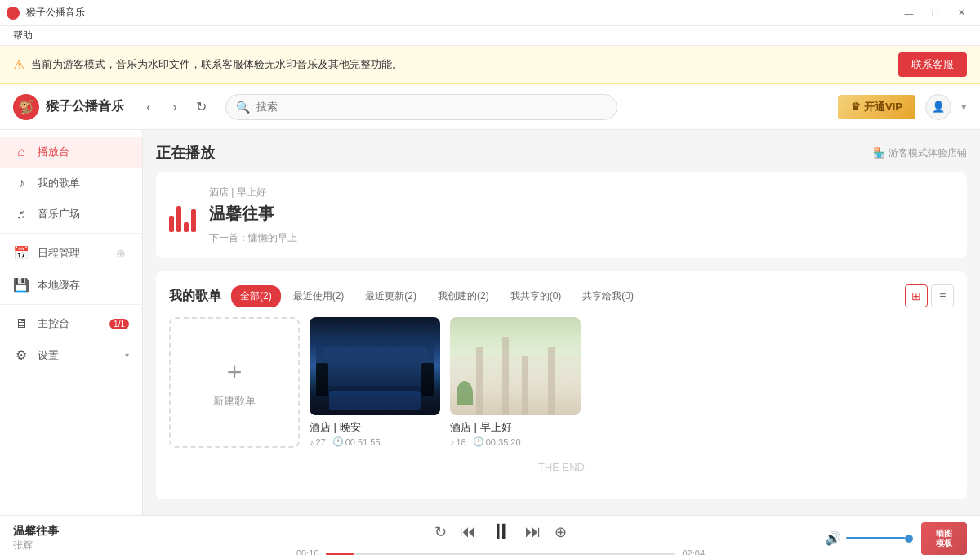 This screenshot has height=555, width=980. Describe the element at coordinates (421, 107) in the screenshot. I see `search-box: 🔍` at that location.